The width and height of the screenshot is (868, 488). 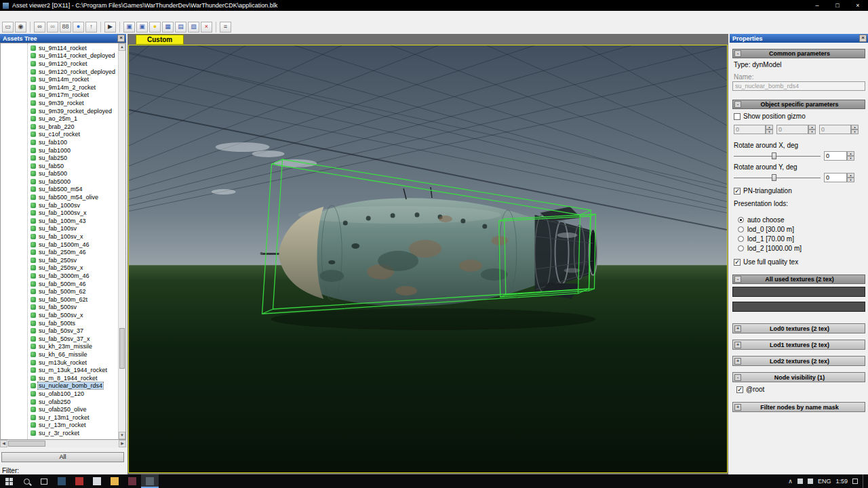 What do you see at coordinates (799, 104) in the screenshot?
I see `object-parameters-section: - Object specific parameters` at bounding box center [799, 104].